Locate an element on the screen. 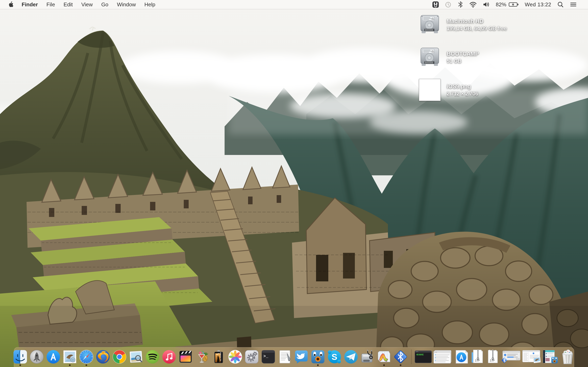  time-machine-icon is located at coordinates (448, 4).